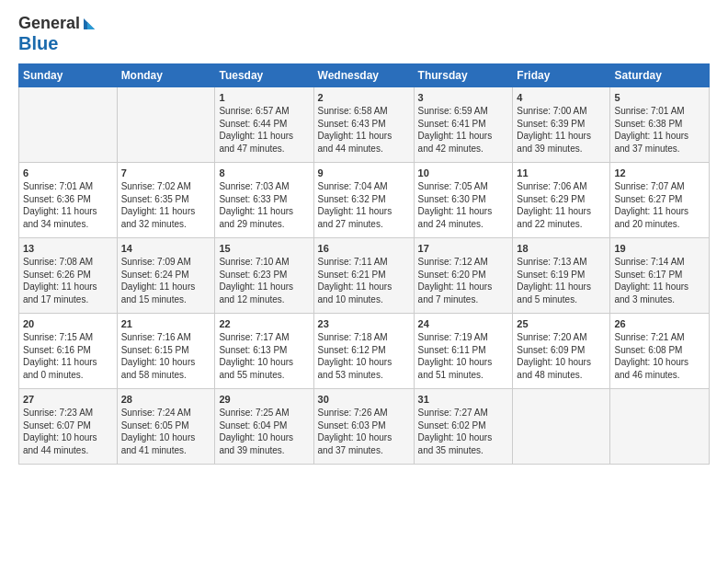 The height and width of the screenshot is (563, 728). Describe the element at coordinates (68, 205) in the screenshot. I see `day-info: Sunrise: 7:01 AM Sunset: 6:36 PM Dayligh…` at that location.